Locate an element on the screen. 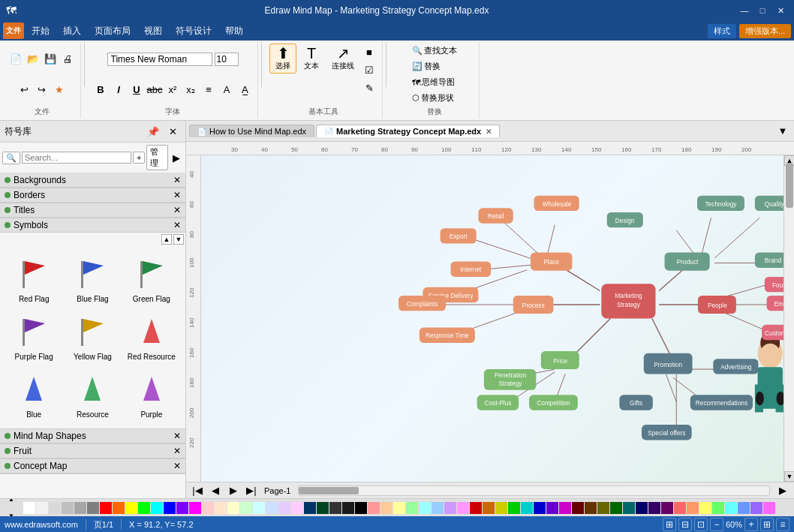 This screenshot has width=794, height=532. minimize-button: — is located at coordinates (744, 11).